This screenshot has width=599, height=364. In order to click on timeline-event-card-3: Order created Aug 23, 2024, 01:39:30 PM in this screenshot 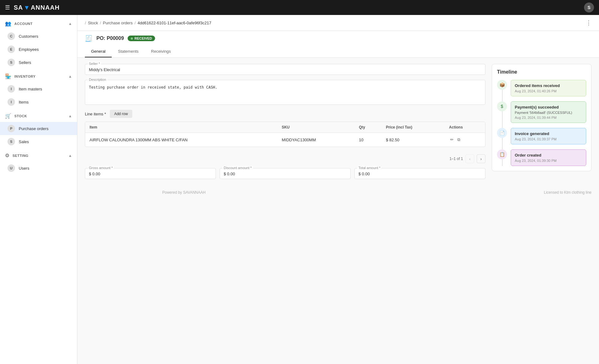, I will do `click(548, 158)`.